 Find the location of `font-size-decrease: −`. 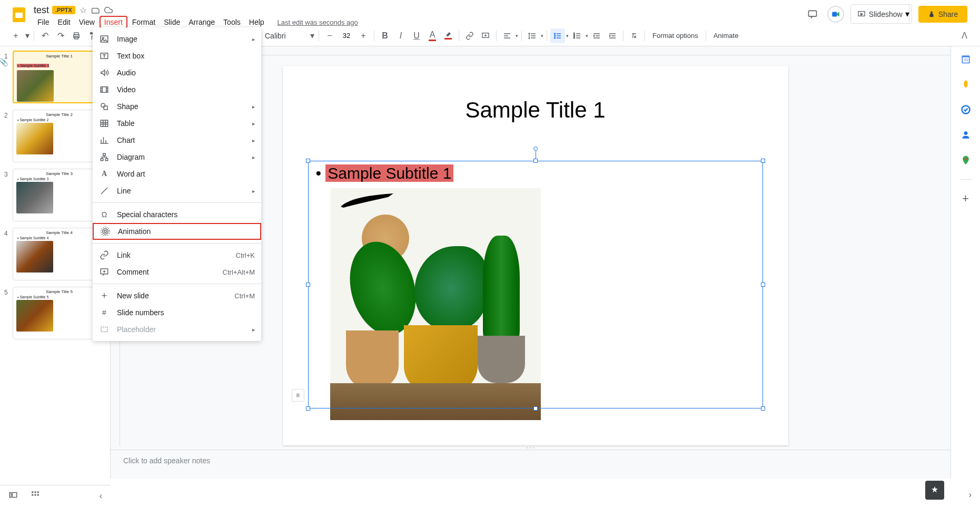

font-size-decrease: − is located at coordinates (330, 36).